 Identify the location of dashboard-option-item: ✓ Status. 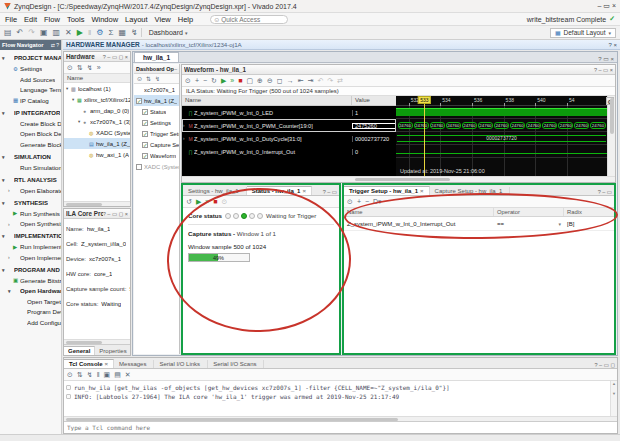
(156, 112).